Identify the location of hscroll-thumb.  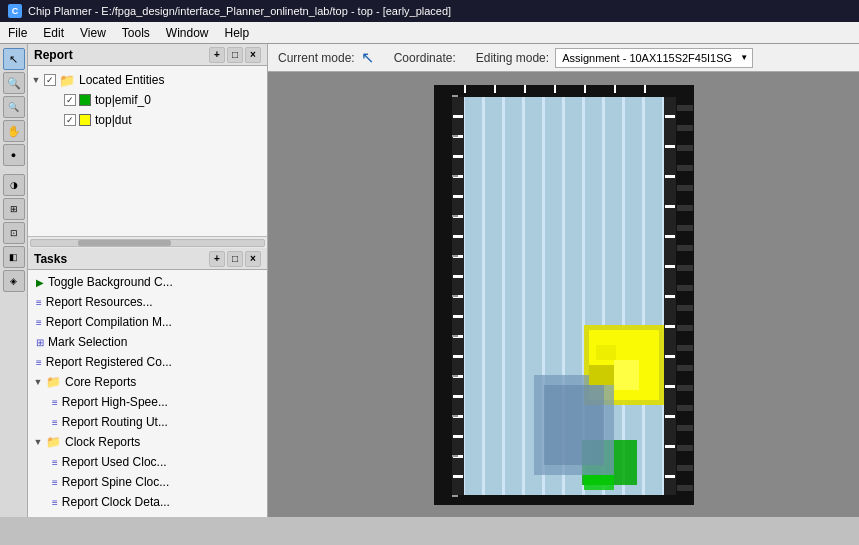
(124, 243).